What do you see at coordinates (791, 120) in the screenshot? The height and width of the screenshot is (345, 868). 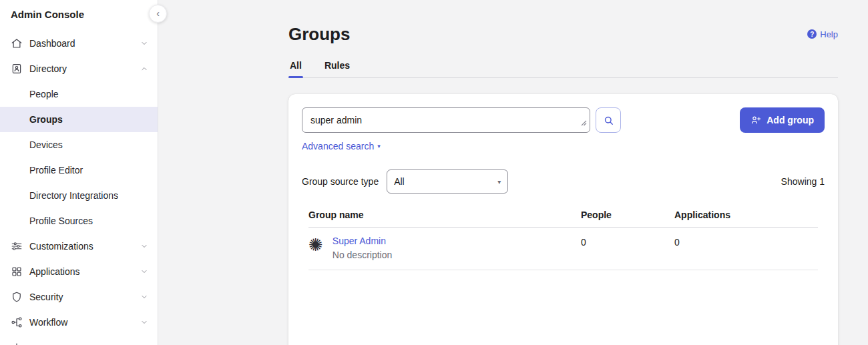 I see `add-group-label: Add group` at bounding box center [791, 120].